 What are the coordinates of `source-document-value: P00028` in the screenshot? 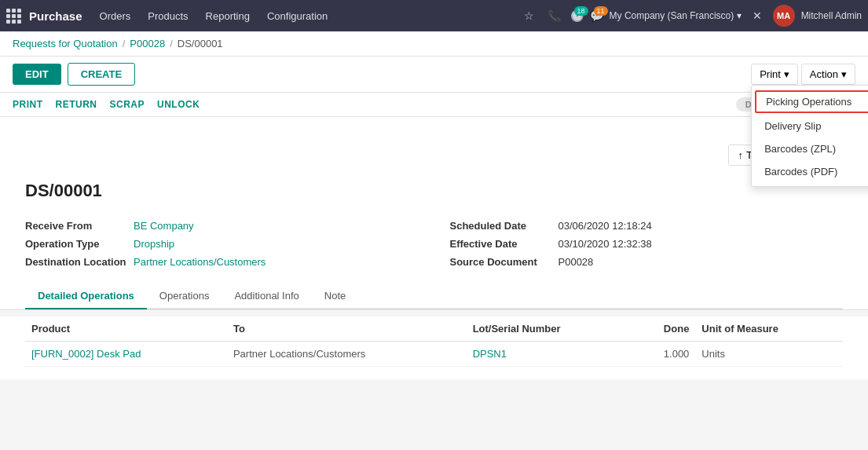 It's located at (577, 262).